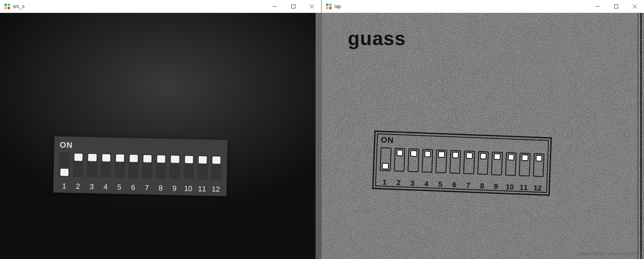  Describe the element at coordinates (387, 140) in the screenshot. I see `on-label-edge: ON` at that location.